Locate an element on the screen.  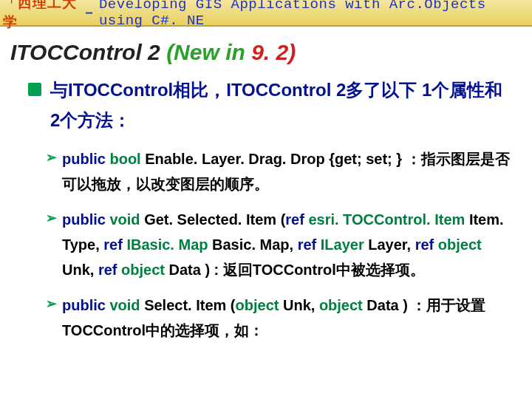
text: Layer, is located at coordinates (392, 245).